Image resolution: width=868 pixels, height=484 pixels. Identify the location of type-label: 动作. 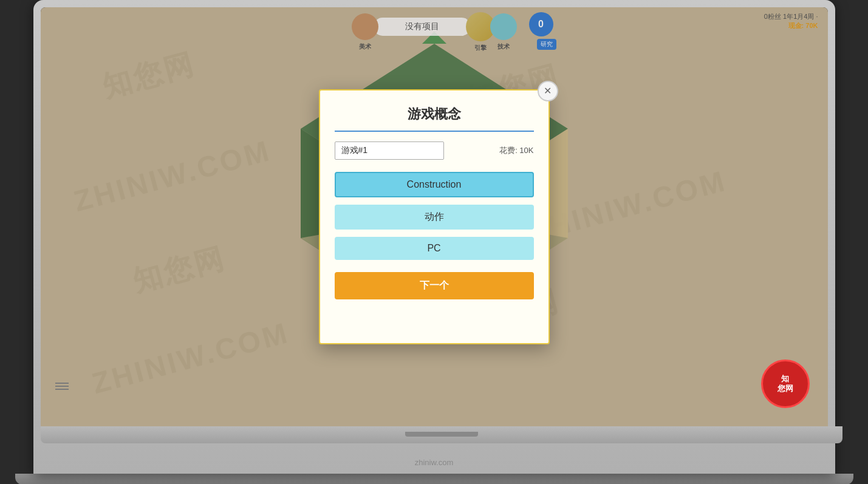
(434, 216).